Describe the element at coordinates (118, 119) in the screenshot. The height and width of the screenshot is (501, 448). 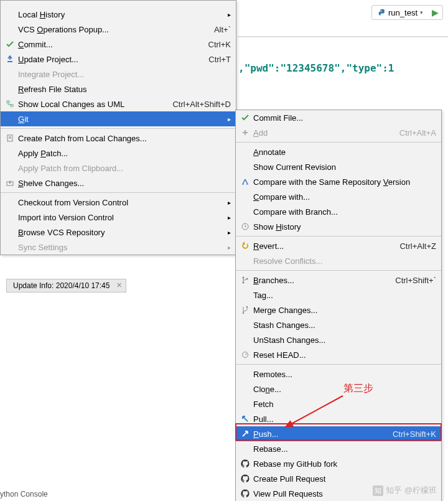
I see `vcs-menu-git: Git▸` at that location.